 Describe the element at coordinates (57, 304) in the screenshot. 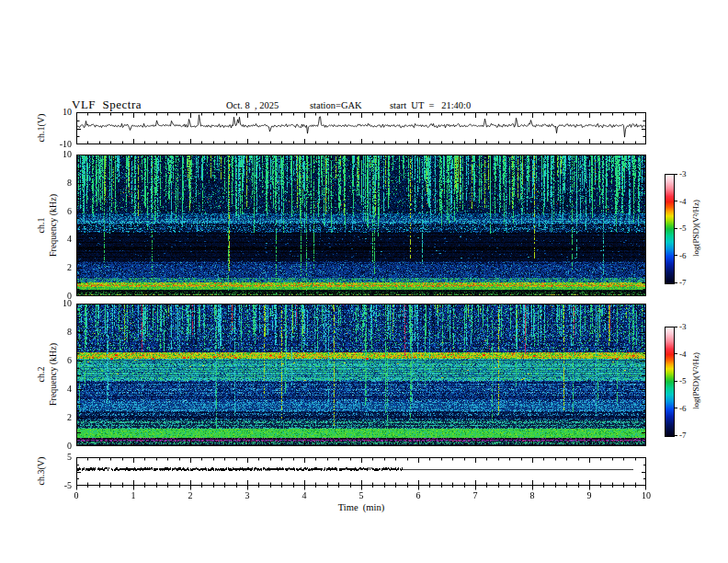

I see `spec2-ytick-label: 10` at that location.